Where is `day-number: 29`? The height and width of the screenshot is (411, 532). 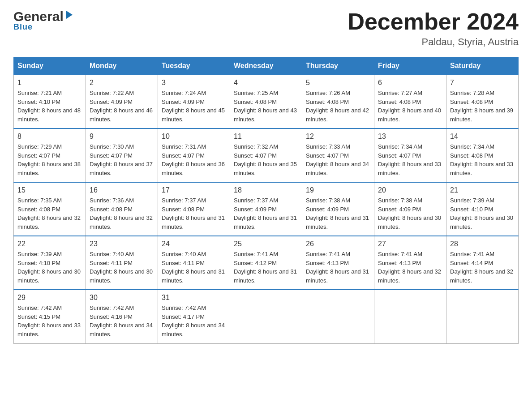 day-number: 29 is located at coordinates (50, 298).